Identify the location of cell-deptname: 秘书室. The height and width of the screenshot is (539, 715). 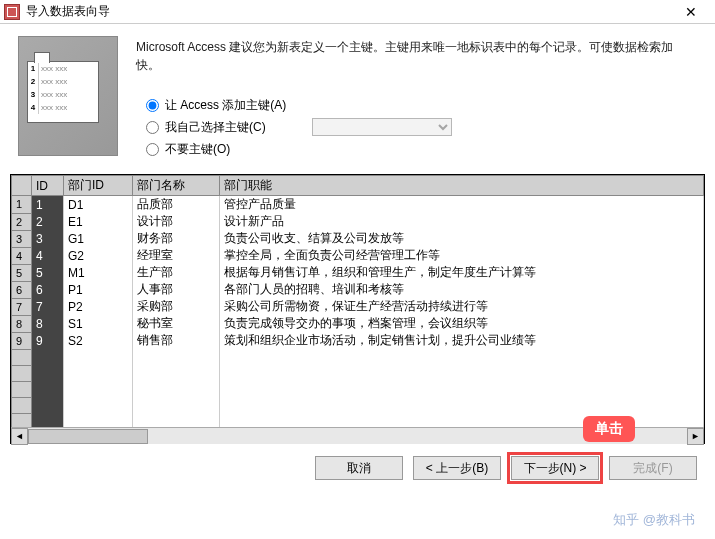
(176, 324).